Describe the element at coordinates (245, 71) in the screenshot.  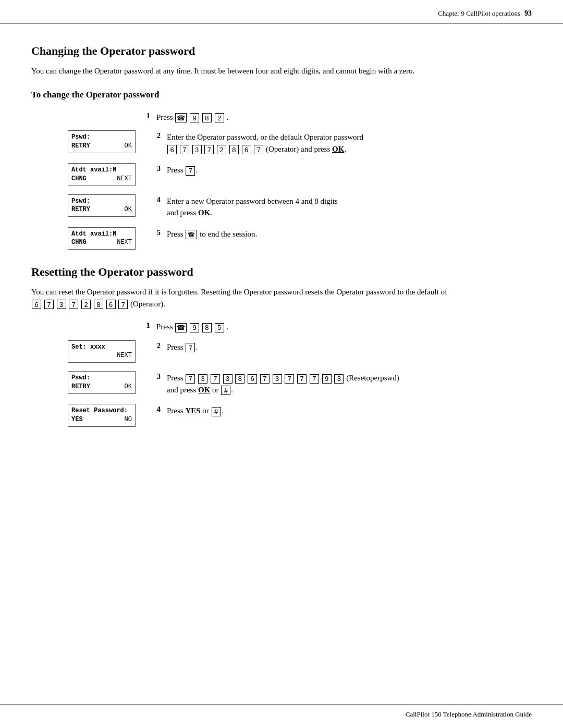
I see `section1-body: You can change the Operator password at …` at that location.